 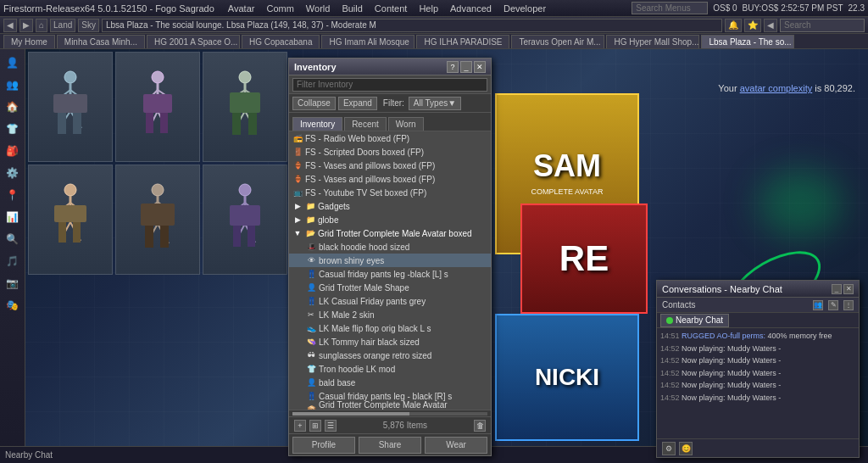 What do you see at coordinates (42, 25) in the screenshot?
I see `home-button: ⌂` at bounding box center [42, 25].